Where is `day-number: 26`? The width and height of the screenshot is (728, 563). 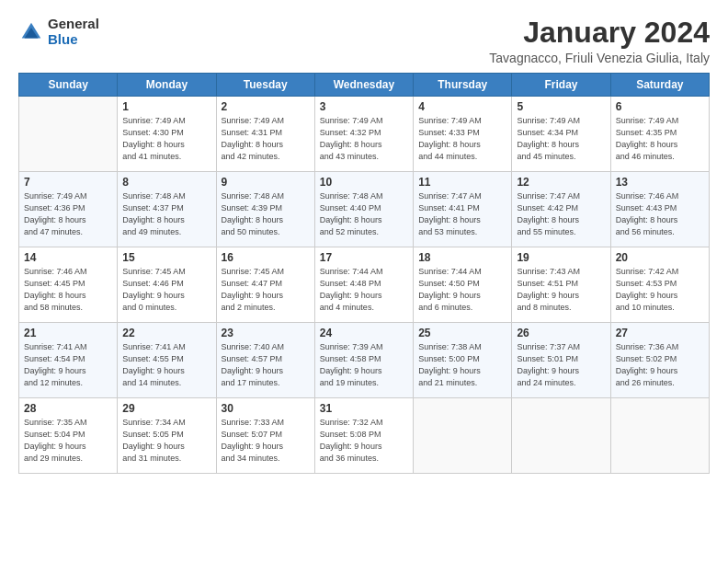 day-number: 26 is located at coordinates (561, 333).